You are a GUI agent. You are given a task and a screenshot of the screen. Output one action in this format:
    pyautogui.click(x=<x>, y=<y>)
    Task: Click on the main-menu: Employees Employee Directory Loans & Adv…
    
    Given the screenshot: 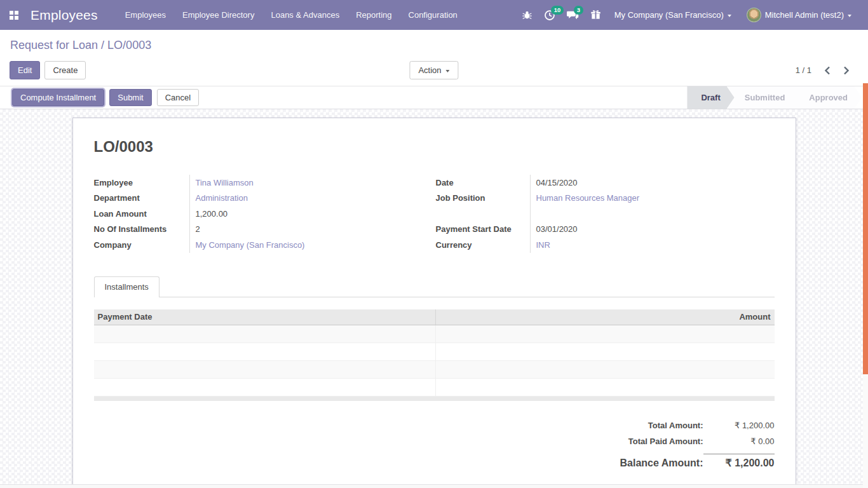 What is the action you would take?
    pyautogui.click(x=291, y=15)
    